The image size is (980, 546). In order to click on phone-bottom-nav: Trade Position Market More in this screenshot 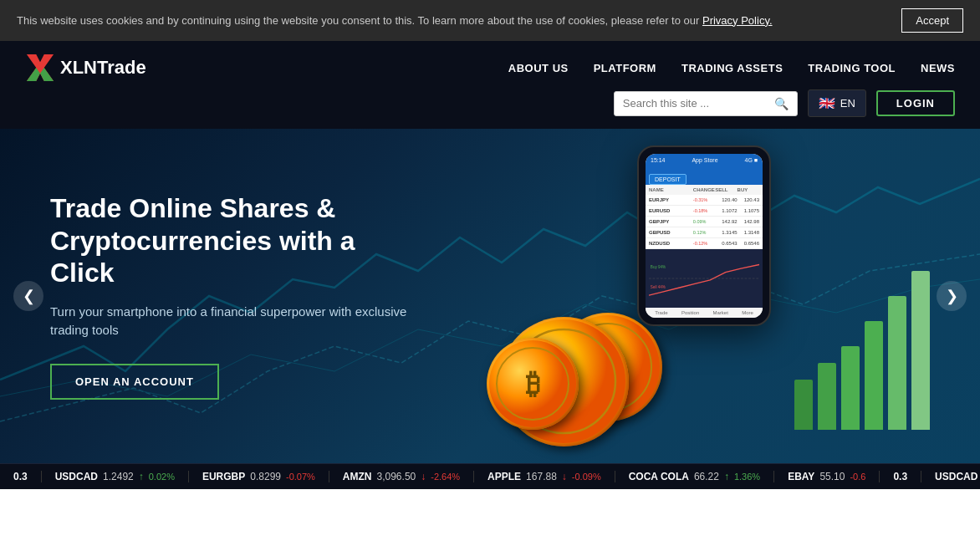, I will do `click(704, 313)`.